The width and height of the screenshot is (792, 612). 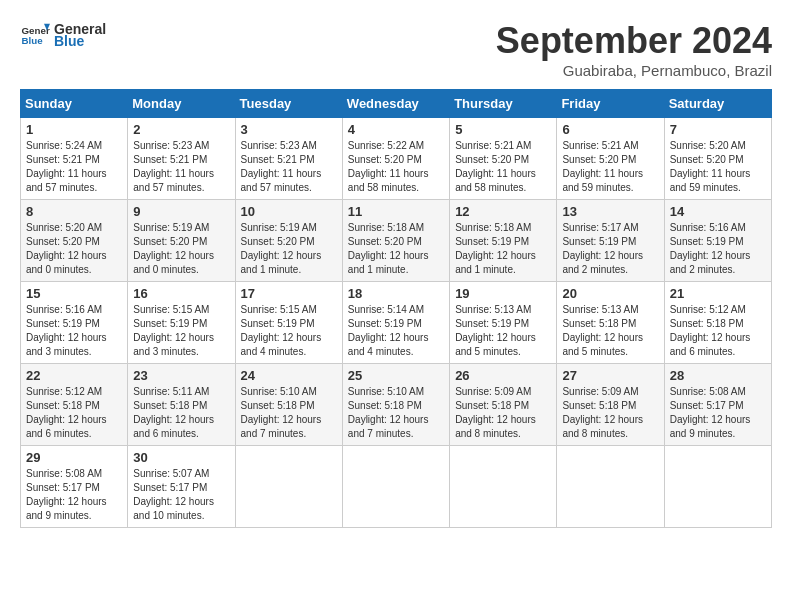 I want to click on day-of-week-header: Thursday, so click(x=504, y=104).